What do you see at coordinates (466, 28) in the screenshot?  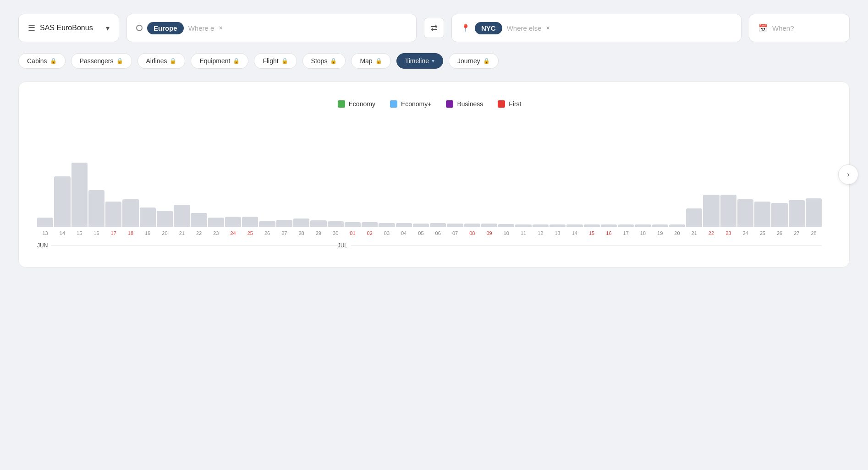 I see `destination-loc-icon: 📍` at bounding box center [466, 28].